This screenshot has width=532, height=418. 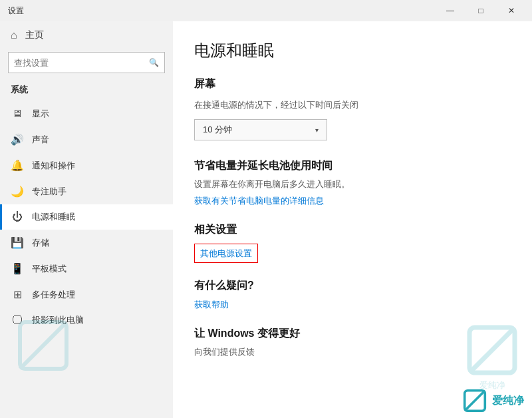 I want to click on sidebar-item-project-label: 投影到此电脑, so click(x=58, y=320).